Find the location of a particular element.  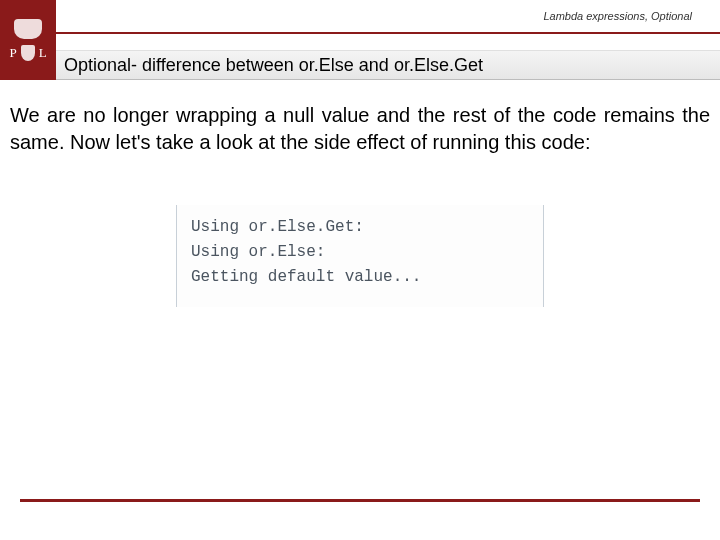

logo-block: P L is located at coordinates (28, 40).